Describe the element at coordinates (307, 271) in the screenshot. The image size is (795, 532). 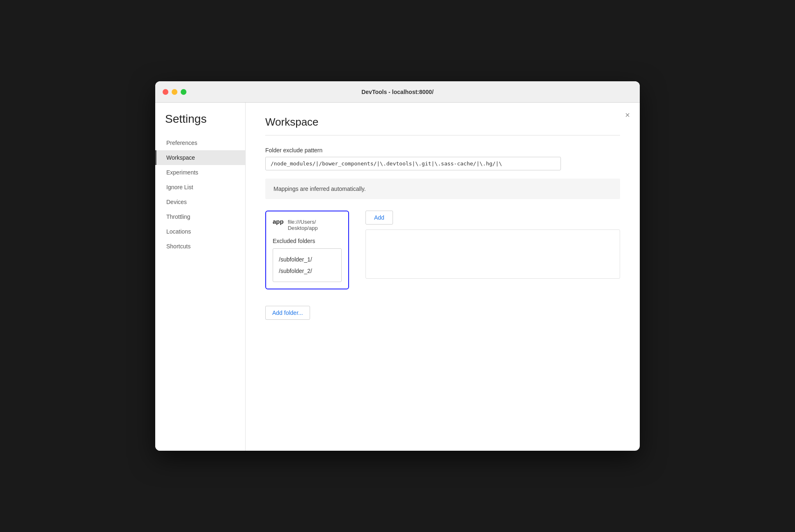
I see `subfolder-item-2: /subfolder_2/` at that location.